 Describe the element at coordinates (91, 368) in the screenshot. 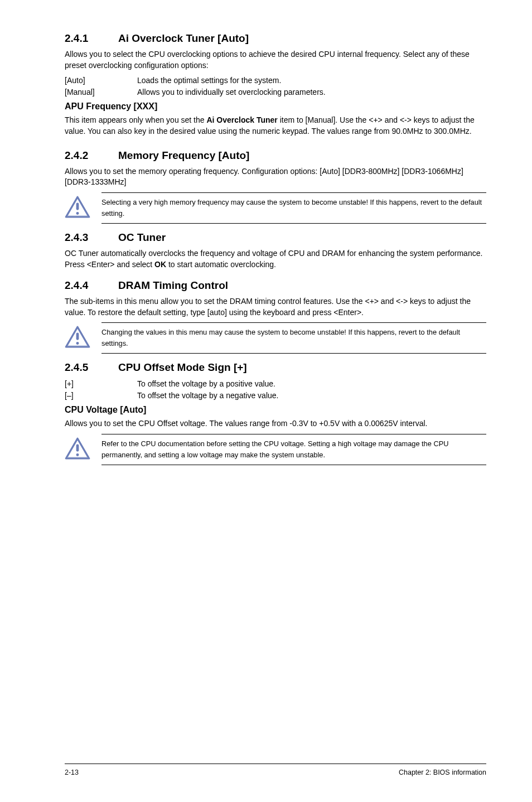

I see `section-number: 2.4.5` at that location.